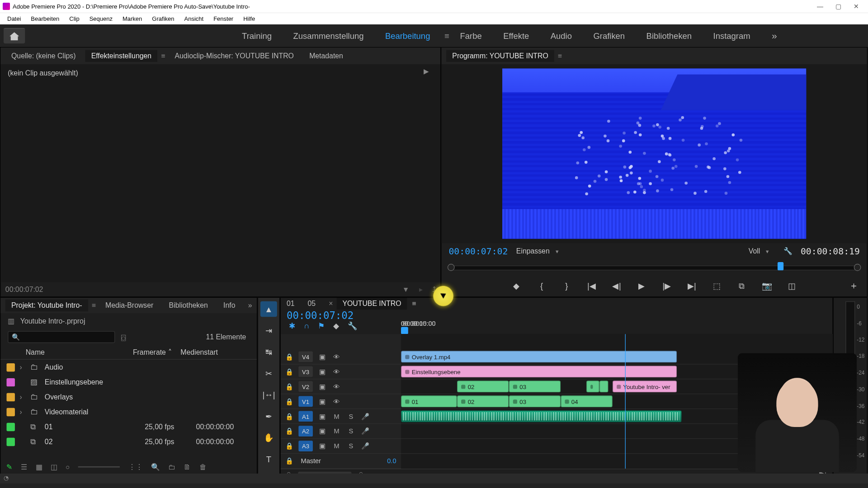 Image resolution: width=868 pixels, height=488 pixels. Describe the element at coordinates (341, 461) in the screenshot. I see `master-track-header: 🔒Master0.0` at that location.